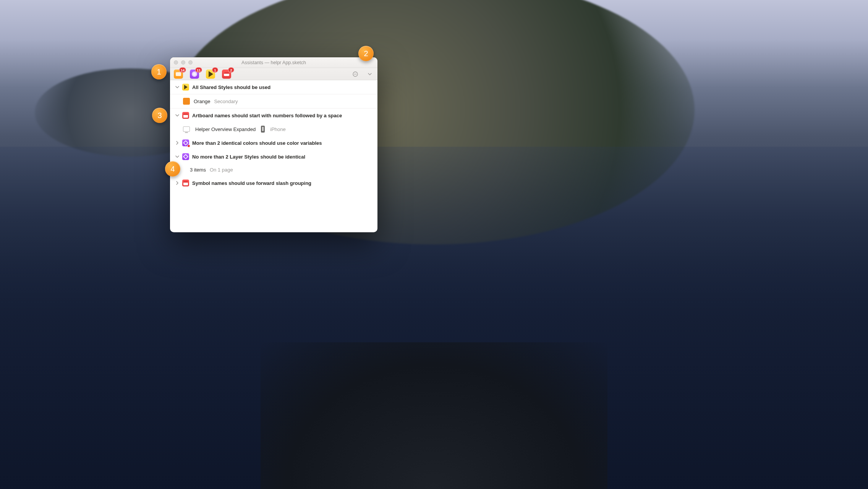 The height and width of the screenshot is (489, 868). I want to click on result-sublabel: On 1 page, so click(222, 170).